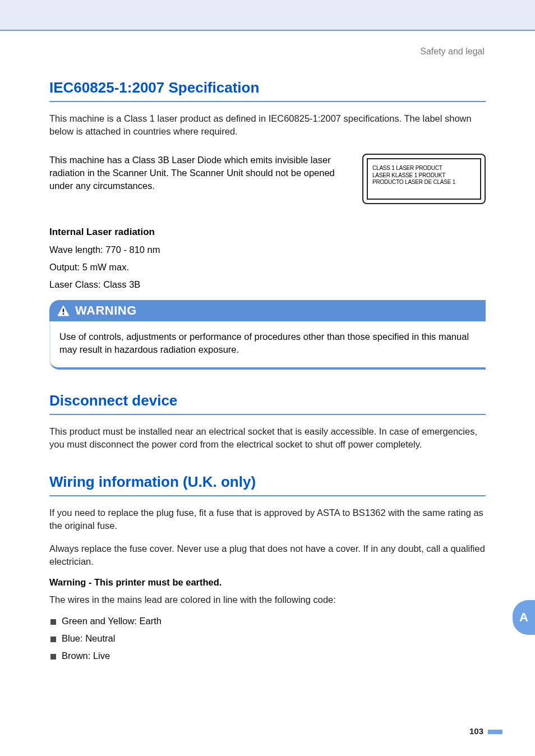  I want to click on page-number: 103, so click(486, 731).